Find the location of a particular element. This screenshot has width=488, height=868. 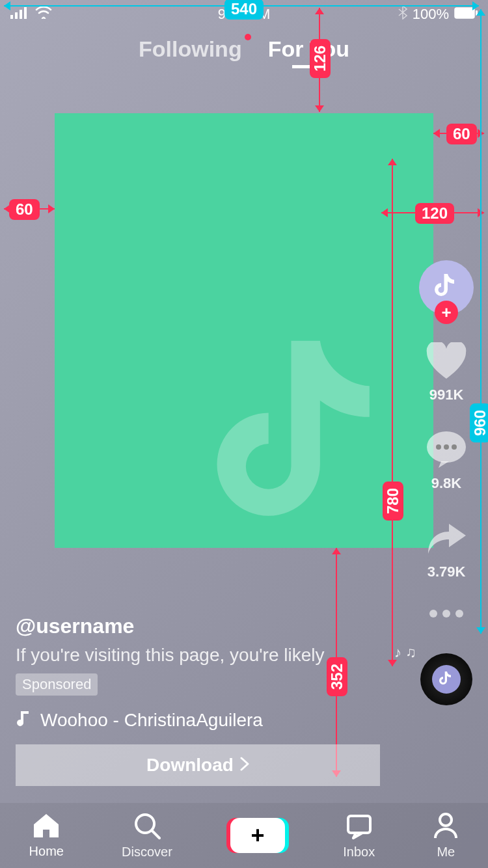

upload-button-icon: + is located at coordinates (258, 835).